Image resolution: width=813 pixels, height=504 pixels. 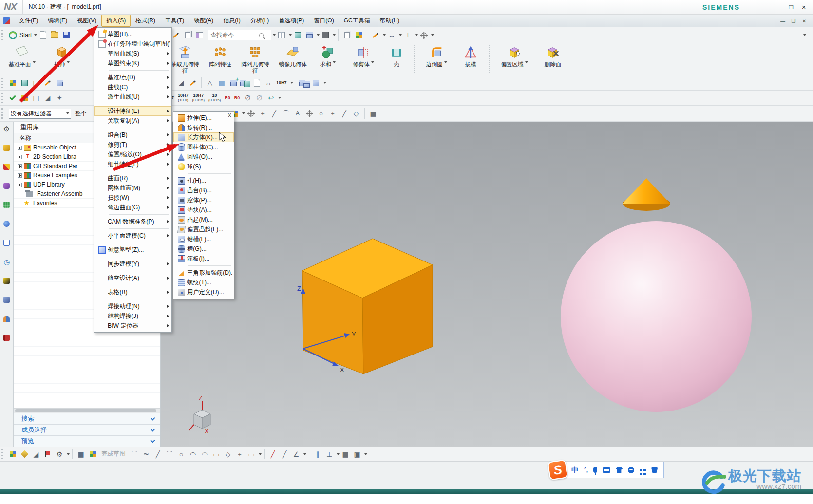 What do you see at coordinates (116, 20) in the screenshot?
I see `menu-insert: 插入(S)` at bounding box center [116, 20].